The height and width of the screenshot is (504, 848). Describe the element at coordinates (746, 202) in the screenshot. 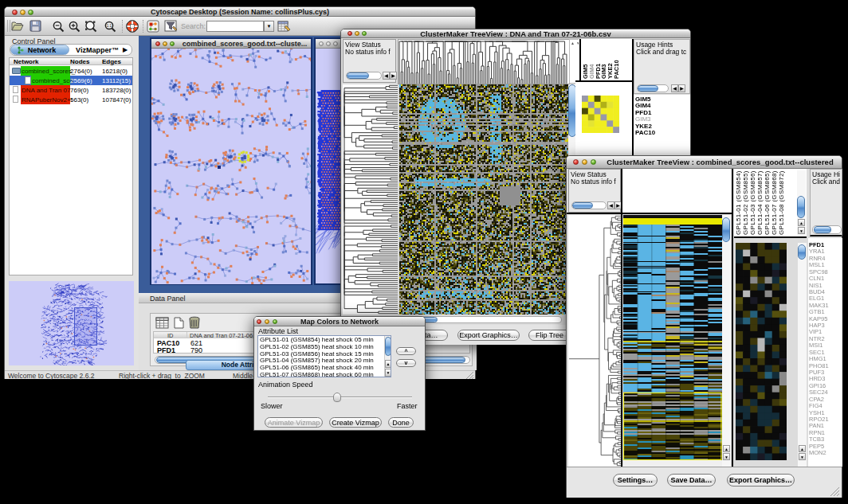

I see `svg-text: GPL51-02 (GSM855)` at that location.